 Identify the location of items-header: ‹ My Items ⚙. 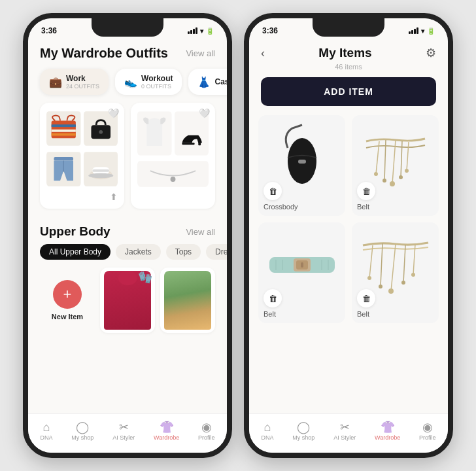
(348, 50).